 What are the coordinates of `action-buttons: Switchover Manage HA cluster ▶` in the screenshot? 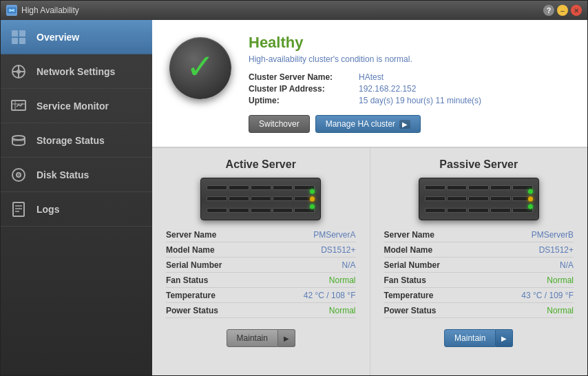 It's located at (408, 124).